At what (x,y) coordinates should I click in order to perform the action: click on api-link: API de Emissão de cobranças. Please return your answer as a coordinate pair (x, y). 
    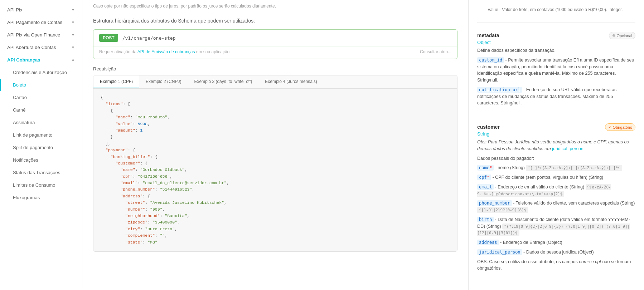
    Looking at the image, I should click on (166, 52).